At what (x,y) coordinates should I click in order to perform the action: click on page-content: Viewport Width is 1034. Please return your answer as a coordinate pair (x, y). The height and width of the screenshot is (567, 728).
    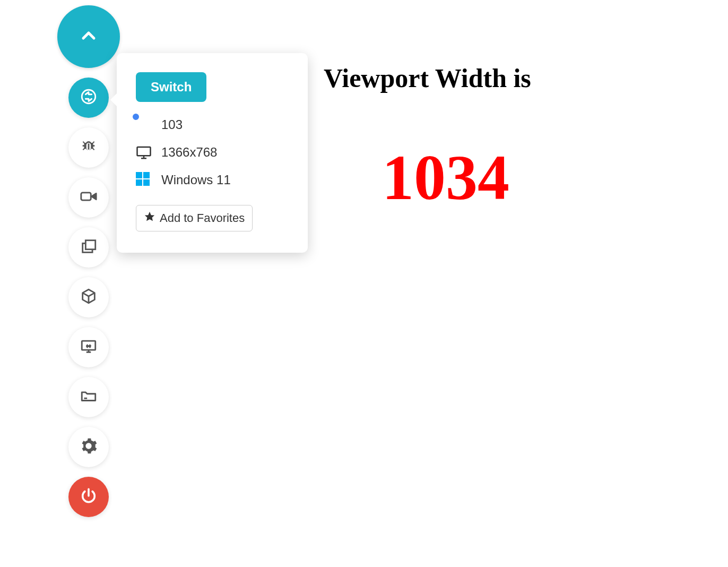
    Looking at the image, I should click on (428, 139).